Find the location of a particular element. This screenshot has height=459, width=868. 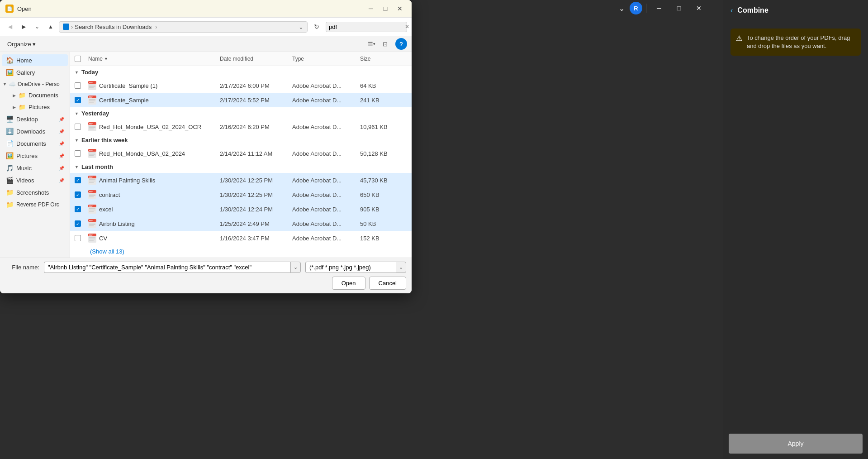

sidebar-music-label: Music is located at coordinates (24, 168).